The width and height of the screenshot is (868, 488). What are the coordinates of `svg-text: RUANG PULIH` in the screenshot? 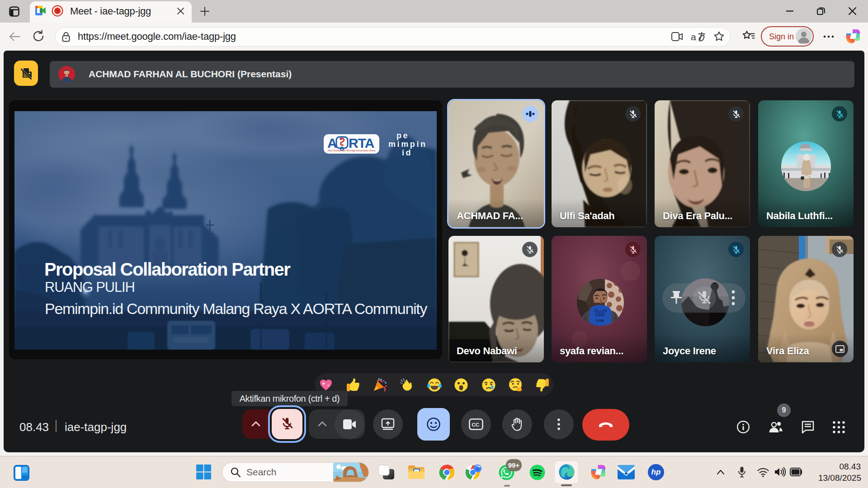 It's located at (90, 287).